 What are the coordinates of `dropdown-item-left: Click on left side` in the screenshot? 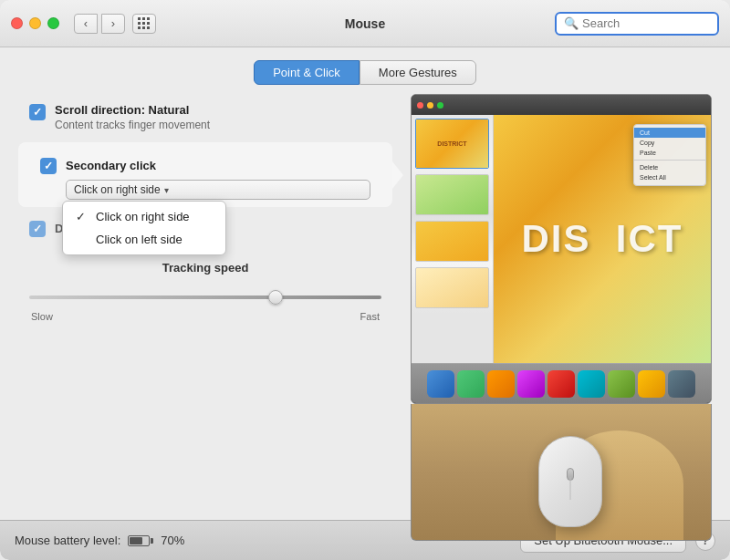 It's located at (144, 239).